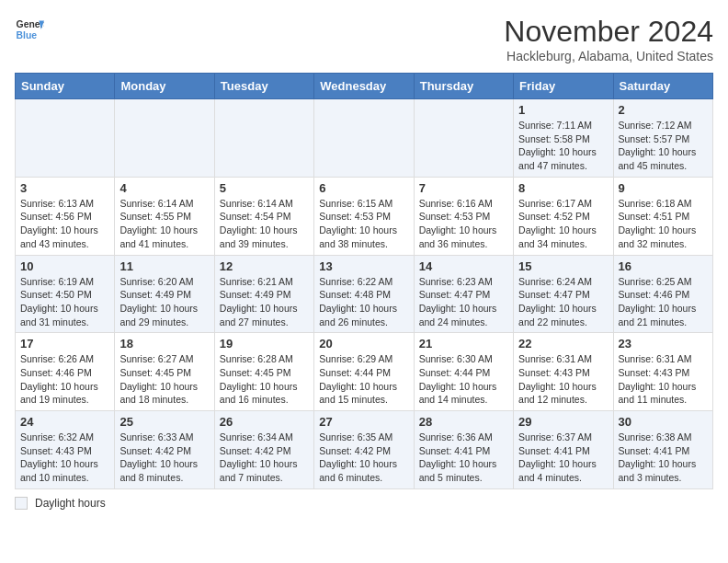 The width and height of the screenshot is (728, 563). What do you see at coordinates (664, 145) in the screenshot?
I see `day-info: Sunrise: 7:12 AM Sunset: 5:57 PM Dayligh…` at bounding box center [664, 145].